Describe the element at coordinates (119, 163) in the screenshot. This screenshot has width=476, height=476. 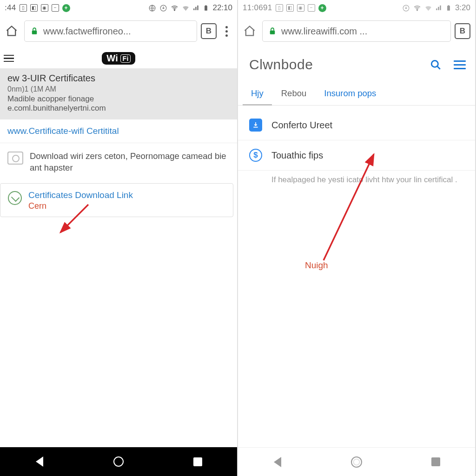
I see `description-row: Download wiri zers ceton, Peornomage cam…` at that location.